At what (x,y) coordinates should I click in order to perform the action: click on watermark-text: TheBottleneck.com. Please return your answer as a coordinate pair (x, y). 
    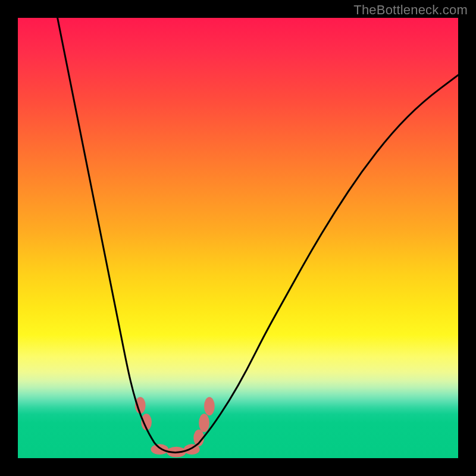
    Looking at the image, I should click on (411, 10).